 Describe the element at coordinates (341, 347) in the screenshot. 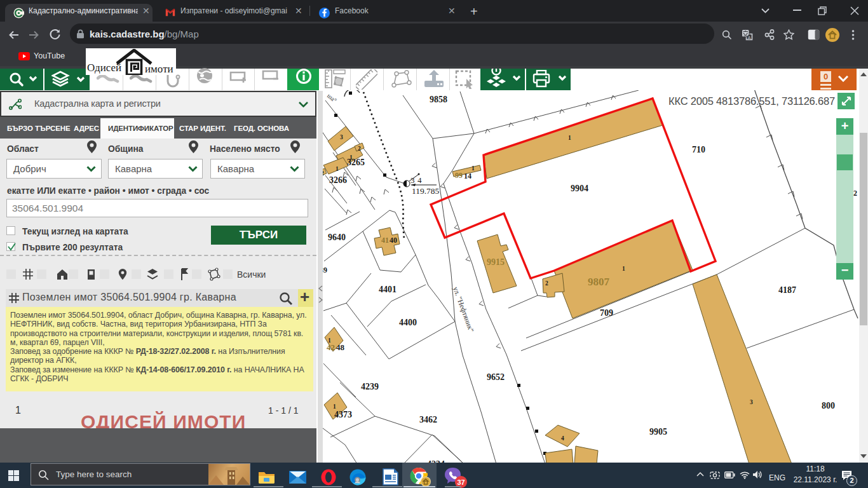

I see `svg-text: 48` at that location.